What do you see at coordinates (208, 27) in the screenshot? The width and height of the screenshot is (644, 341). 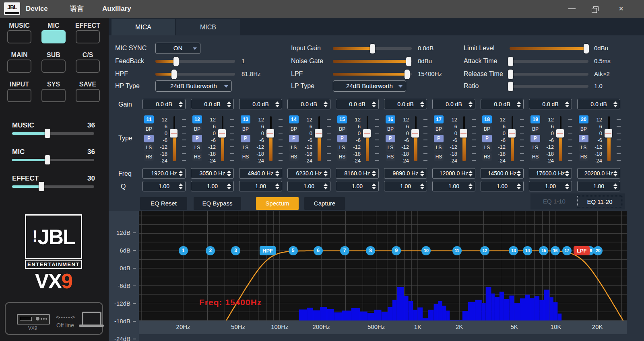 I see `tab-micb: MICB` at bounding box center [208, 27].